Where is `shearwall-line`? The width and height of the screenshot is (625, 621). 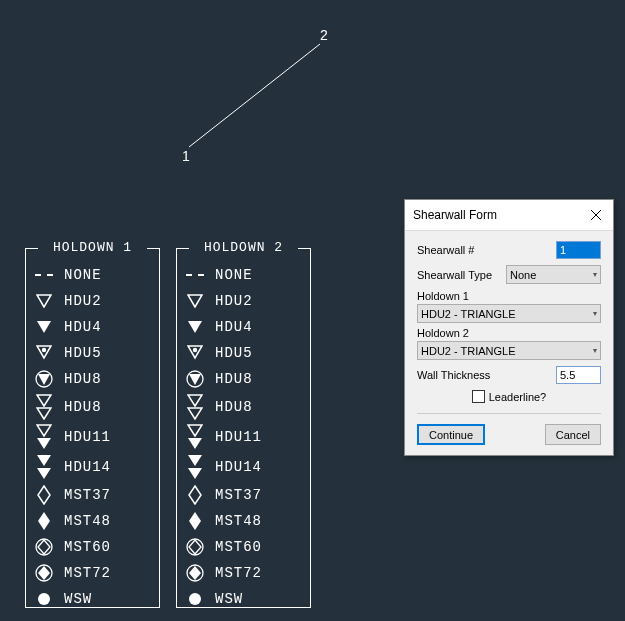 shearwall-line is located at coordinates (254, 96).